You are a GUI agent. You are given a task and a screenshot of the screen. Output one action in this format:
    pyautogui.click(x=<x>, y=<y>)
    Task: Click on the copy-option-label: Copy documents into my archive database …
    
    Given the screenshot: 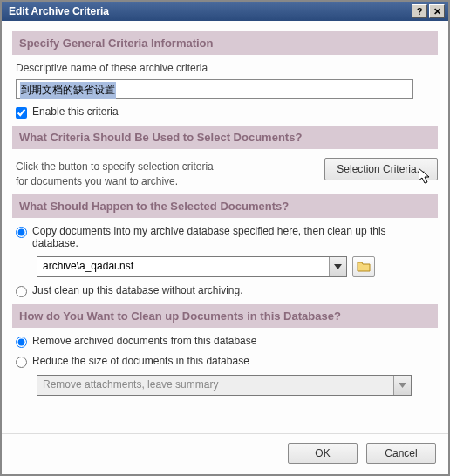 What is the action you would take?
    pyautogui.click(x=234, y=237)
    